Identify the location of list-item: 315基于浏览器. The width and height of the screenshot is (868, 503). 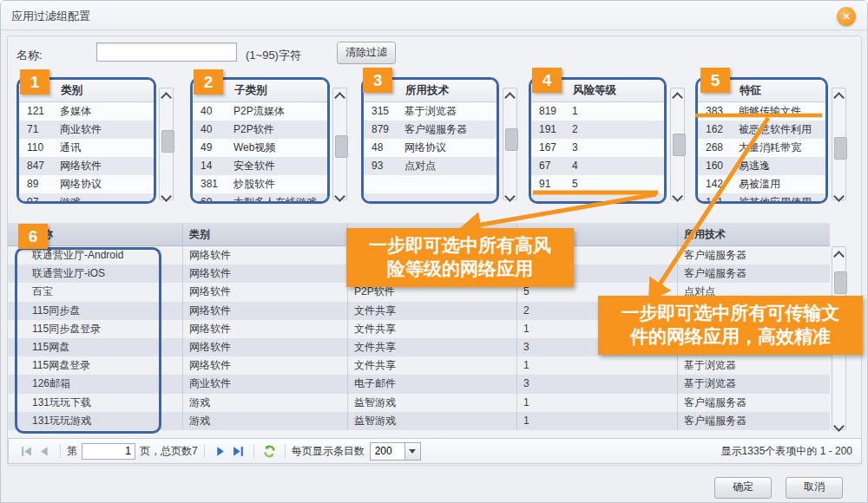
(431, 111).